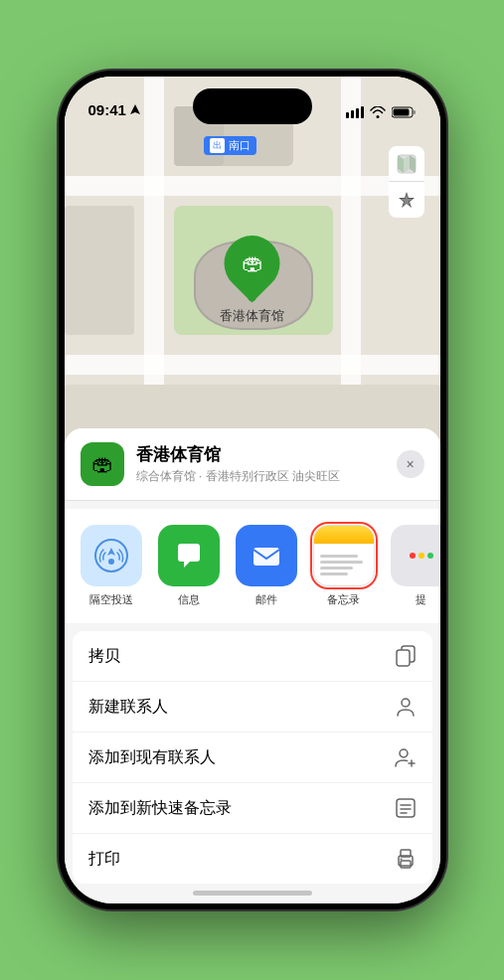 Image resolution: width=504 pixels, height=980 pixels. I want to click on person-icon, so click(406, 707).